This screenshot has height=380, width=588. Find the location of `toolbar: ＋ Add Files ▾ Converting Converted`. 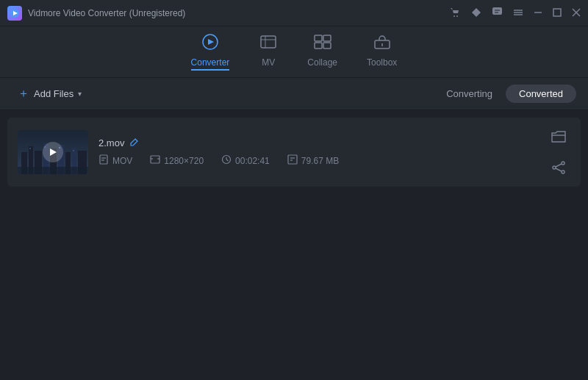

toolbar: ＋ Add Files ▾ Converting Converted is located at coordinates (294, 94).